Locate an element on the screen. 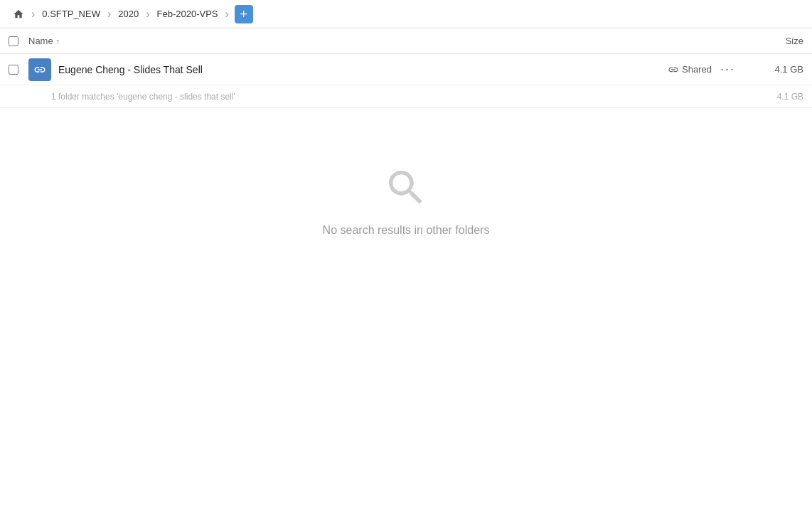 The height and width of the screenshot is (512, 812). size-column-label: Size is located at coordinates (795, 41).